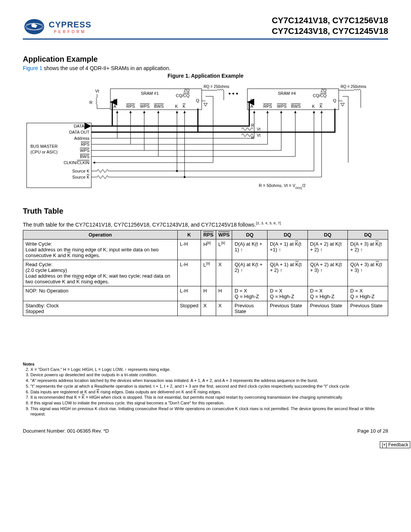 The height and width of the screenshot is (532, 411). I want to click on notes-list: X = "Don't Care," H = Logic HIGH, L = Lo…, so click(206, 392).